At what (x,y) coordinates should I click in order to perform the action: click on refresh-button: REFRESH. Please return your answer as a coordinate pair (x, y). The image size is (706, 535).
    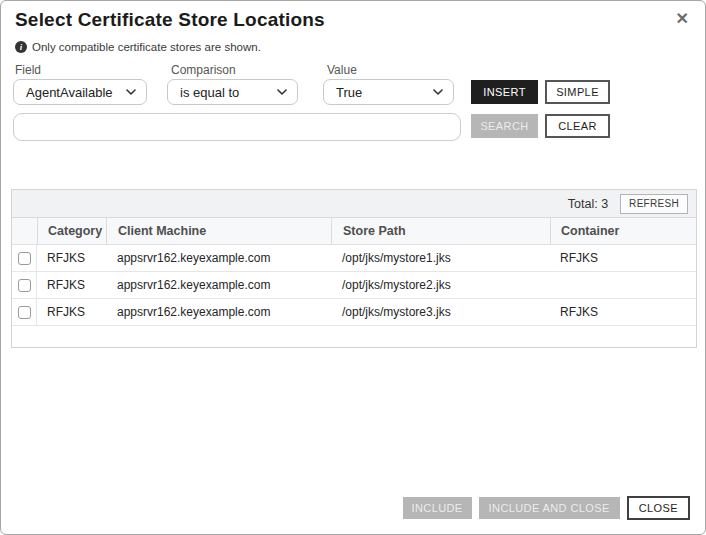
    Looking at the image, I should click on (654, 204).